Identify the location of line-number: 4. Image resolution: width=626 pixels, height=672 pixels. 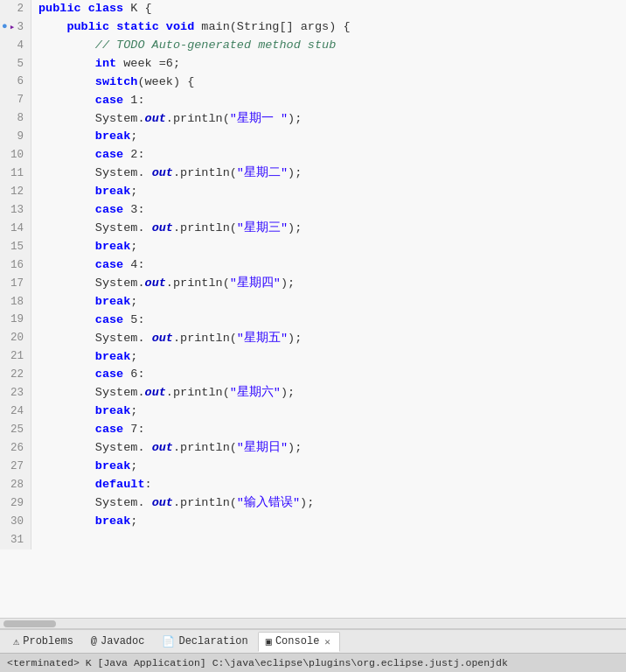
(16, 46).